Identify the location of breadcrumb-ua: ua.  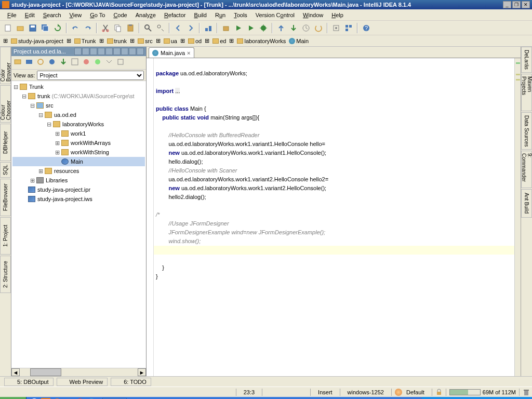
(170, 41).